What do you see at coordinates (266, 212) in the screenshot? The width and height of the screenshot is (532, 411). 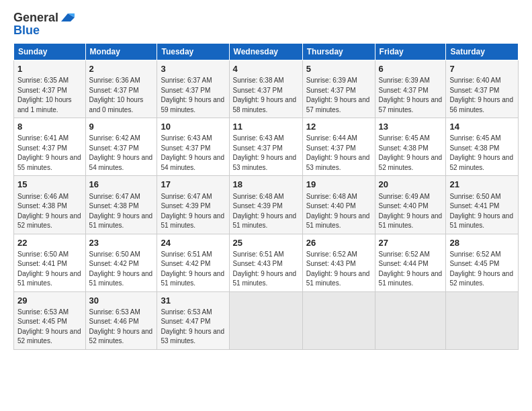 I see `cell-info: Sunrise: 6:48 AM Sunset: 4:39 PM Dayligh…` at bounding box center [266, 212].